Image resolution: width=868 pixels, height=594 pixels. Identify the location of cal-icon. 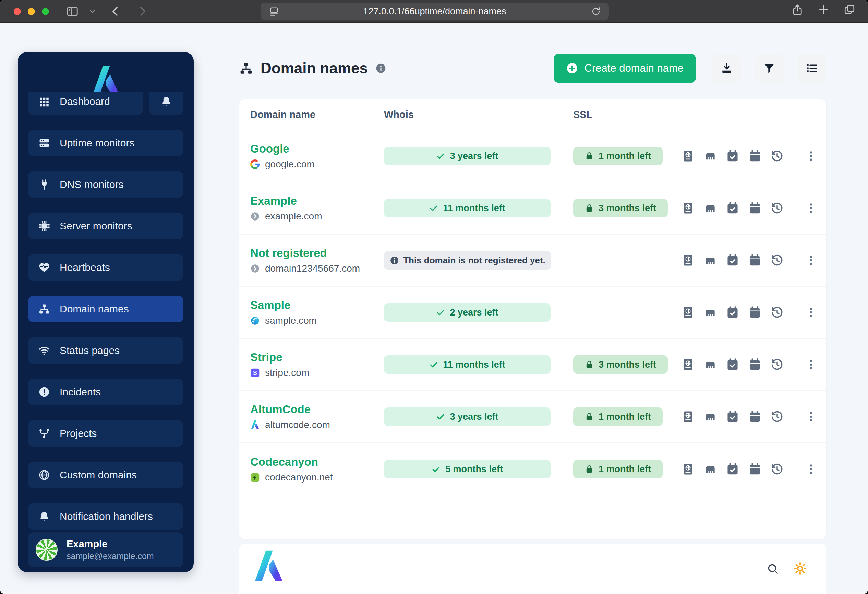
(755, 312).